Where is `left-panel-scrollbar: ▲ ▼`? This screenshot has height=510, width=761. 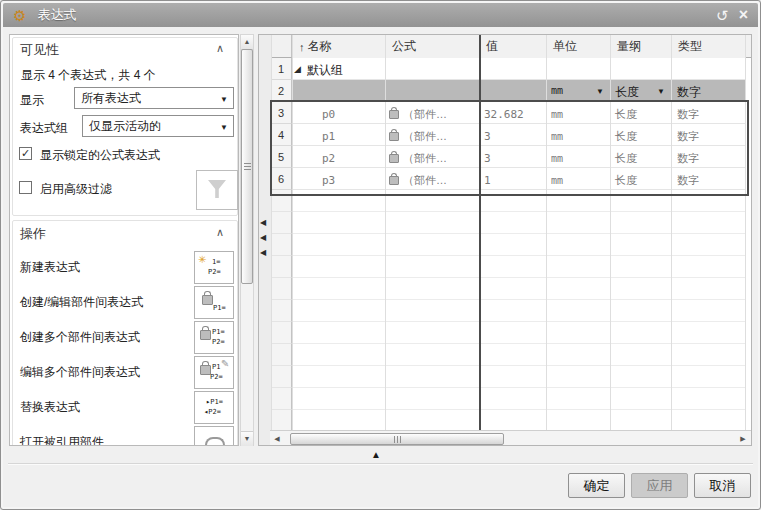 left-panel-scrollbar: ▲ ▼ is located at coordinates (247, 240).